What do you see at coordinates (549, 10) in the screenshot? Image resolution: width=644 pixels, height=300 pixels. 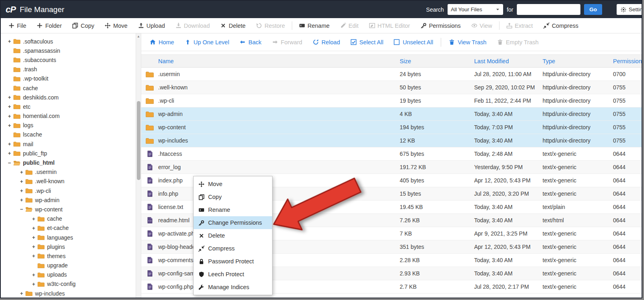 I see `search-input` at bounding box center [549, 10].